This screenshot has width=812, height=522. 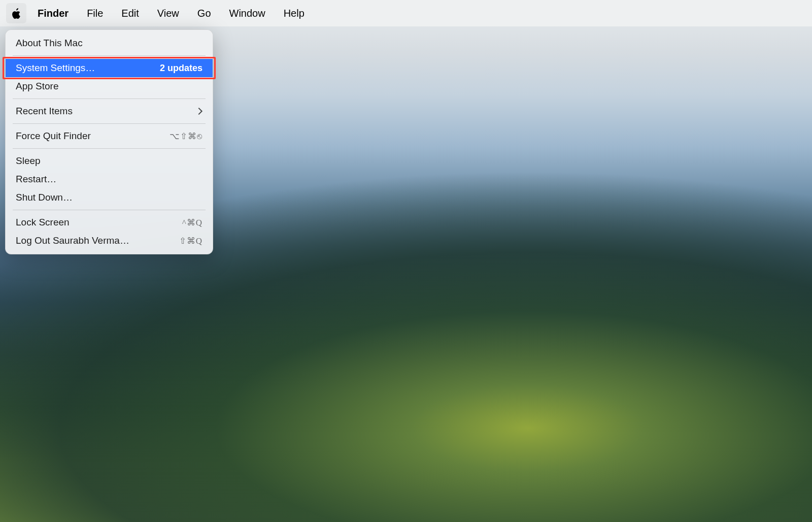 I want to click on menu-item-label: Recent Items, so click(x=44, y=111).